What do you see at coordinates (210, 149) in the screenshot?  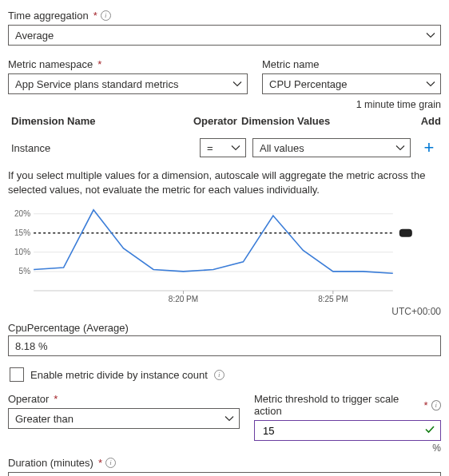 I see `dimension-operator-value: =` at bounding box center [210, 149].